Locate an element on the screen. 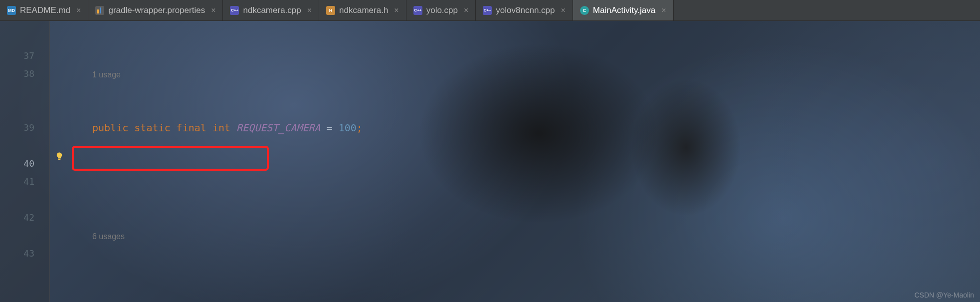 This screenshot has height=302, width=980. editor-tab: C++yolov8ncnn.cpp× is located at coordinates (524, 10).